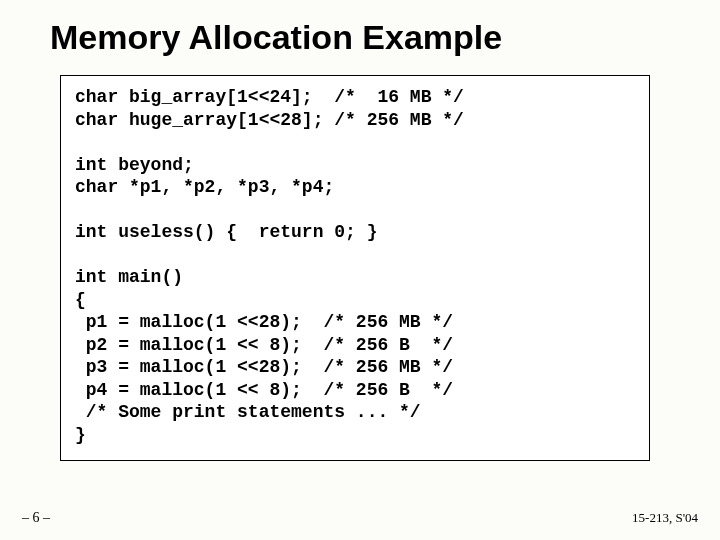 The image size is (720, 540). What do you see at coordinates (665, 518) in the screenshot?
I see `course-tag: 15-213, S'04` at bounding box center [665, 518].